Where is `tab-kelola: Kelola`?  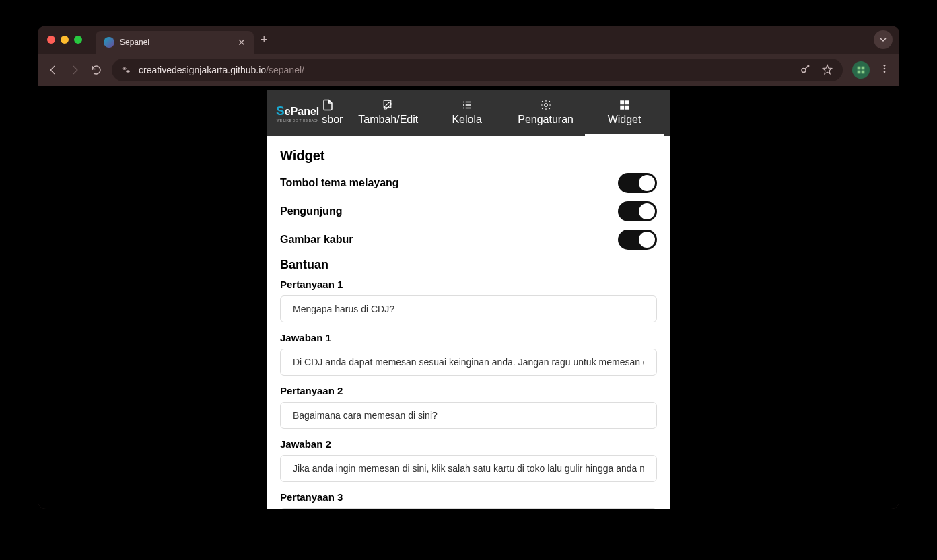 tab-kelola: Kelola is located at coordinates (467, 113).